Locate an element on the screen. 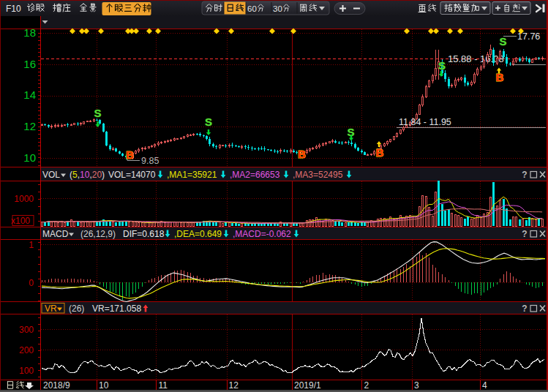 This screenshot has height=392, width=548. svg-text: 15.88 - 16.08 is located at coordinates (476, 59).